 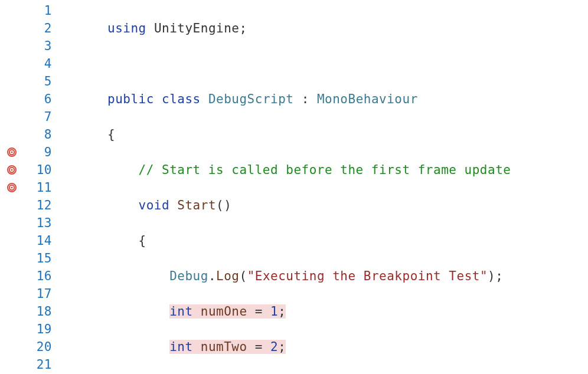 What do you see at coordinates (325, 170) in the screenshot?
I see `comment: // Start is called before the first fram…` at bounding box center [325, 170].